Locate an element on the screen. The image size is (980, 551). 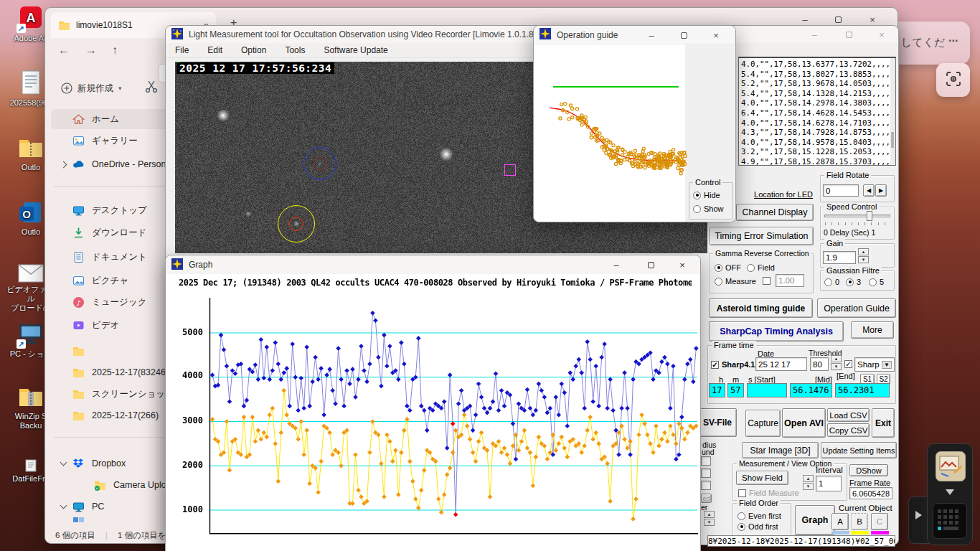
opguide-title-bar: Operation guide – × is located at coordinates (634, 35).